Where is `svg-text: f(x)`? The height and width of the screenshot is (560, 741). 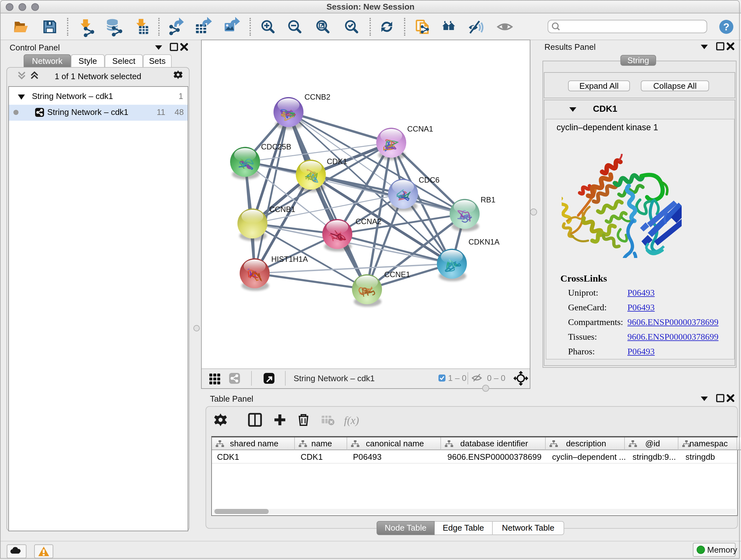 svg-text: f(x) is located at coordinates (352, 421).